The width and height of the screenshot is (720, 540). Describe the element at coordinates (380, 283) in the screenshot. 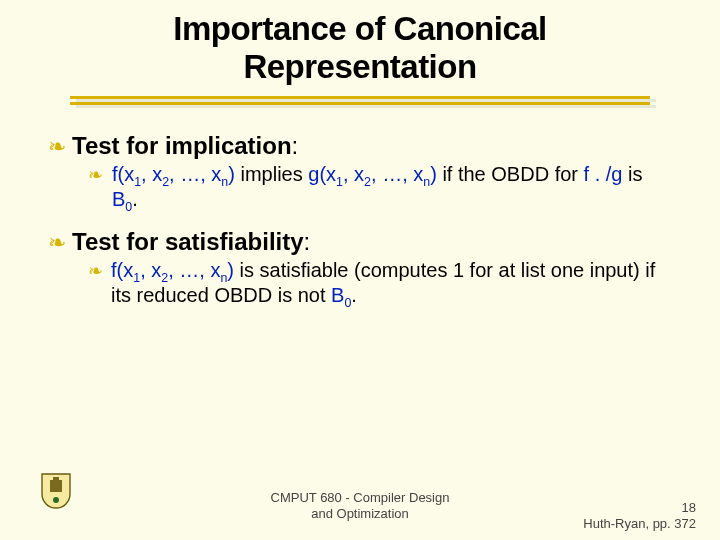

I see `sub-bullet: ❧ f(x1, x2, …, xn) is satisfiable (compu…` at that location.